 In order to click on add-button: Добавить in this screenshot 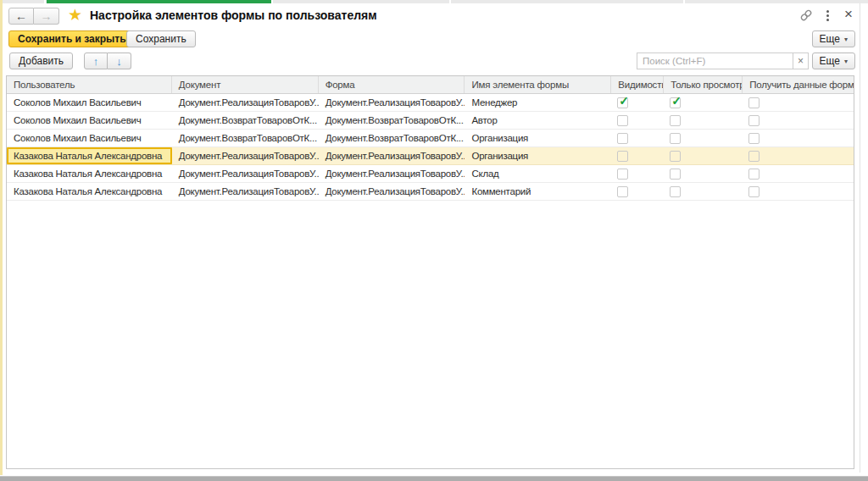, I will do `click(41, 61)`.